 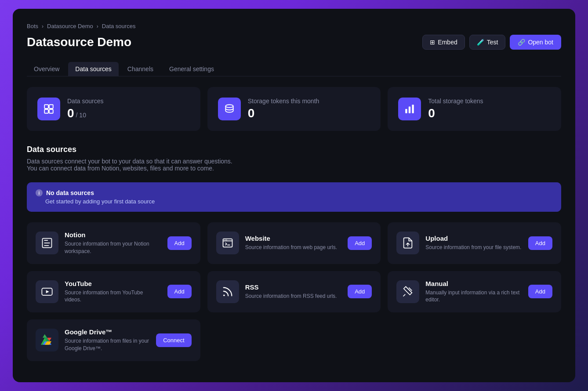 What do you see at coordinates (475, 292) in the screenshot?
I see `datasource-card-manual: Manual Manually input information via a …` at bounding box center [475, 292].